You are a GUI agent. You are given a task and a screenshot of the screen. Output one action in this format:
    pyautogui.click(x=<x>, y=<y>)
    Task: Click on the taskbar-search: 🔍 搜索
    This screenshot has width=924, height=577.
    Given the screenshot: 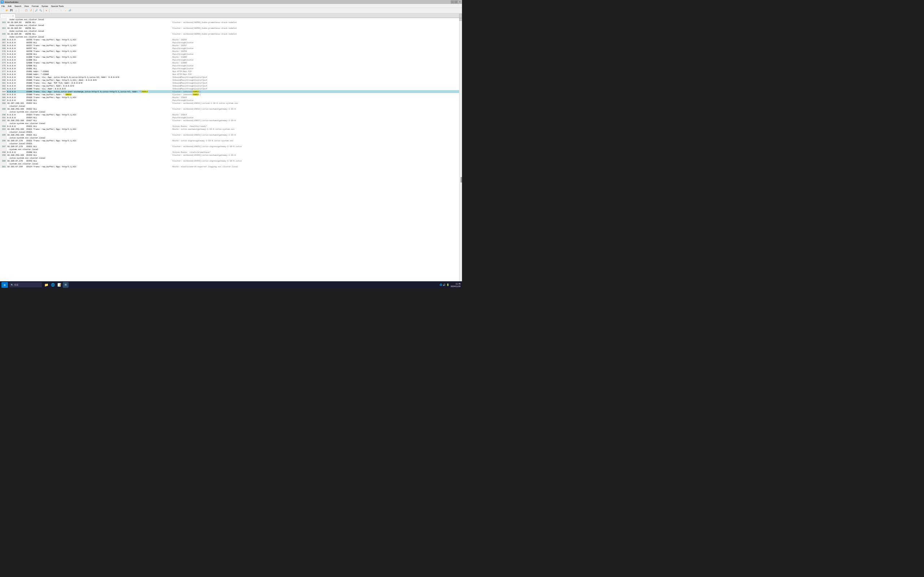 What is the action you would take?
    pyautogui.click(x=26, y=285)
    